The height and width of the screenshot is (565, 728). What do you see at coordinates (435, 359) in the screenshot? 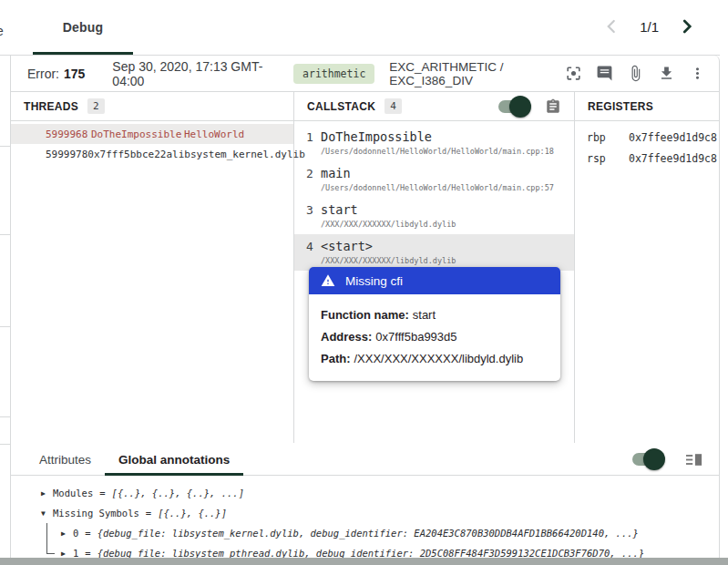
I see `tooltip-field: Path:/XXX/XXX/XXXXXX/libdyld.dylib` at bounding box center [435, 359].